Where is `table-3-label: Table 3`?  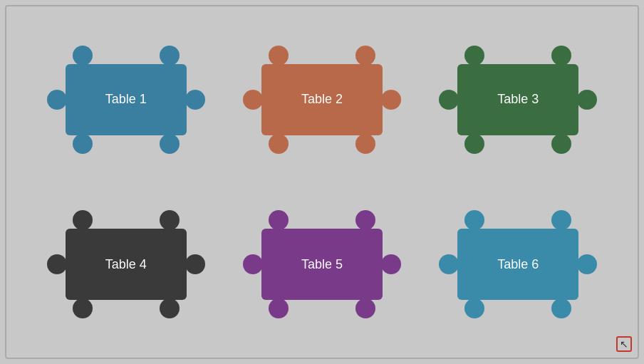 table-3-label: Table 3 is located at coordinates (518, 100).